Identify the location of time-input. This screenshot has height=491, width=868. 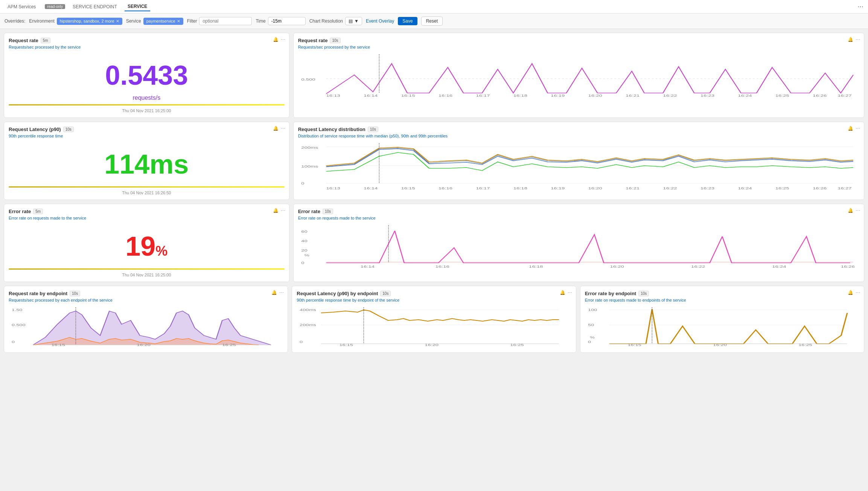
(287, 21).